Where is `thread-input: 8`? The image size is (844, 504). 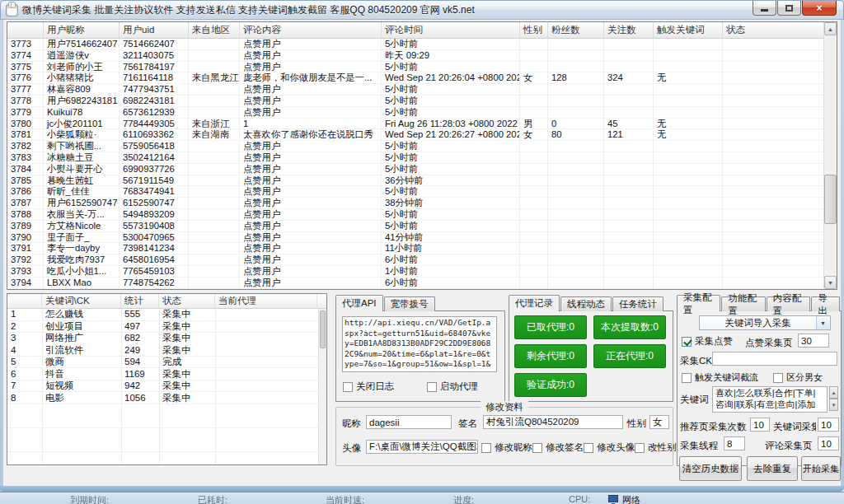
thread-input: 8 is located at coordinates (734, 443).